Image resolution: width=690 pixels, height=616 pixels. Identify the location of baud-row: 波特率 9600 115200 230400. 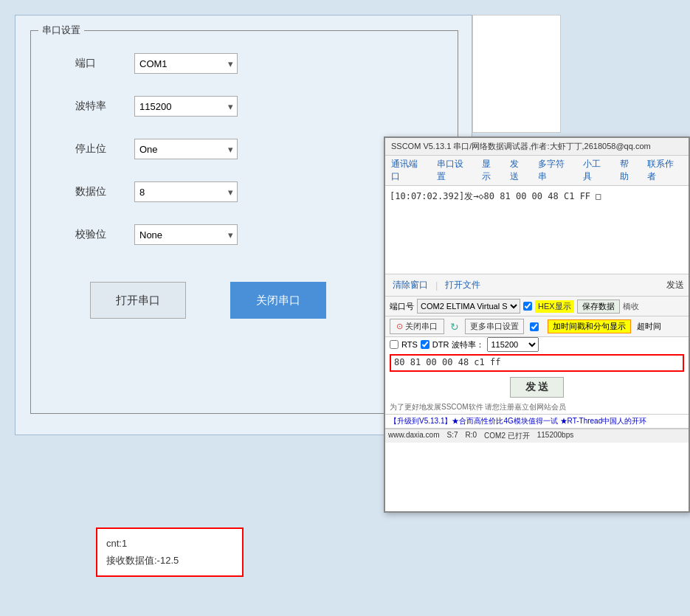
(266, 106).